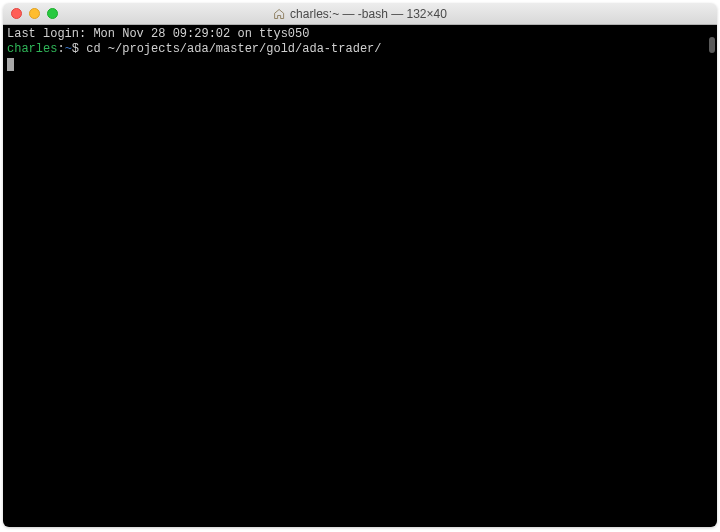 The image size is (720, 532). Describe the element at coordinates (360, 34) in the screenshot. I see `last-login-line: Last login: Mon Nov 28 09:29:02 on ttys0…` at that location.